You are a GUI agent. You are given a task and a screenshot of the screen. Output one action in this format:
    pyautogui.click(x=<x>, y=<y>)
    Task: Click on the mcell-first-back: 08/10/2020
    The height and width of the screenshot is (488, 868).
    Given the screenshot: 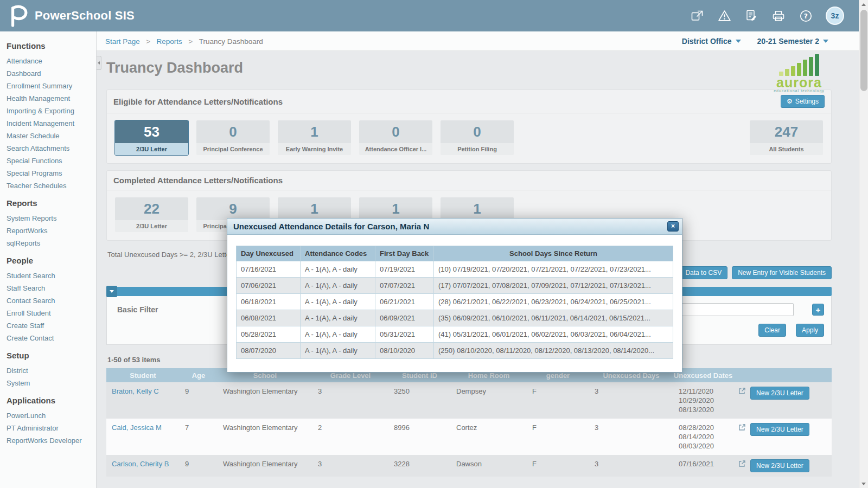 What is the action you would take?
    pyautogui.click(x=405, y=351)
    